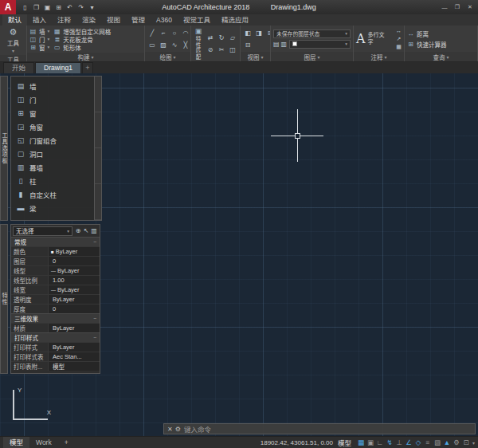 The height and width of the screenshot is (448, 478). What do you see at coordinates (312, 33) in the screenshot?
I see `layer-state-dropdown: 未保存的图层状态 ▾` at bounding box center [312, 33].